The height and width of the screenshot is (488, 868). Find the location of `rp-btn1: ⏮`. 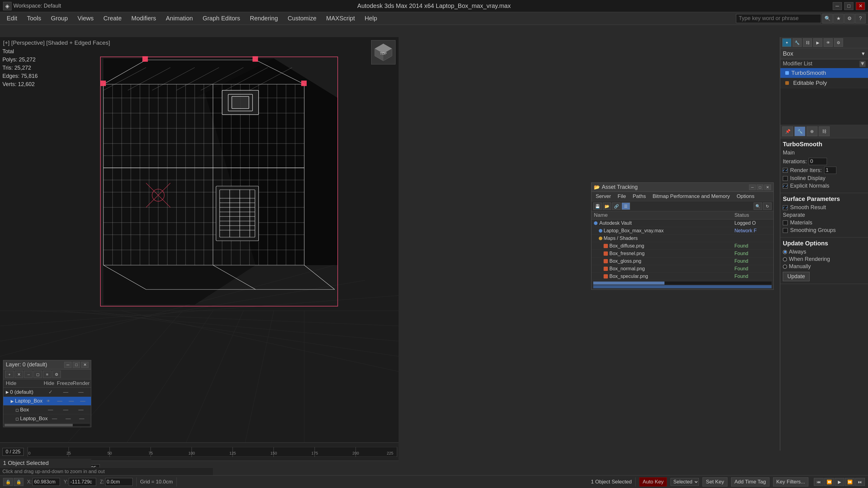

rp-btn1: ⏮ is located at coordinates (819, 482).